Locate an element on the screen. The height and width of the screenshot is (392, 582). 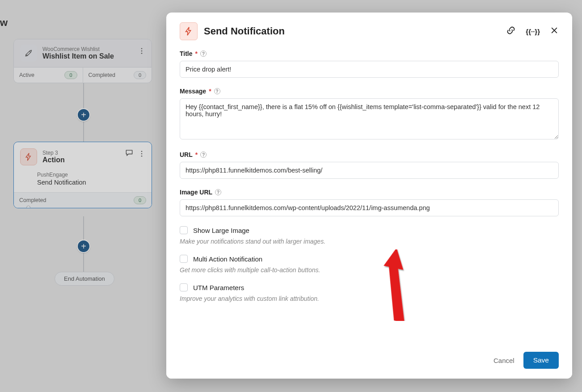
modal-header: Send Notification {{··}} is located at coordinates (369, 28).